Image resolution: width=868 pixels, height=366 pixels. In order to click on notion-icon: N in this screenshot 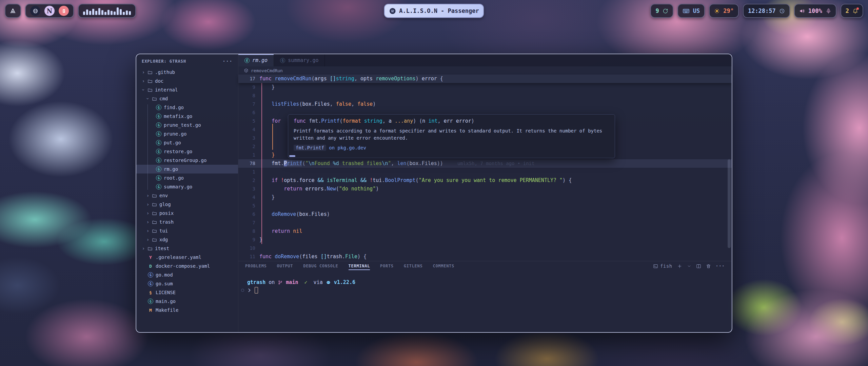, I will do `click(50, 11)`.